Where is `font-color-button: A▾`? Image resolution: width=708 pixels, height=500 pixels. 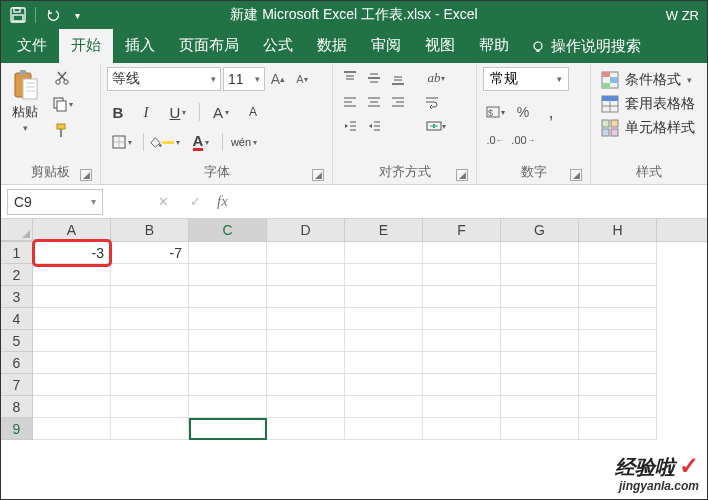 font-color-button: A▾ is located at coordinates (201, 142).